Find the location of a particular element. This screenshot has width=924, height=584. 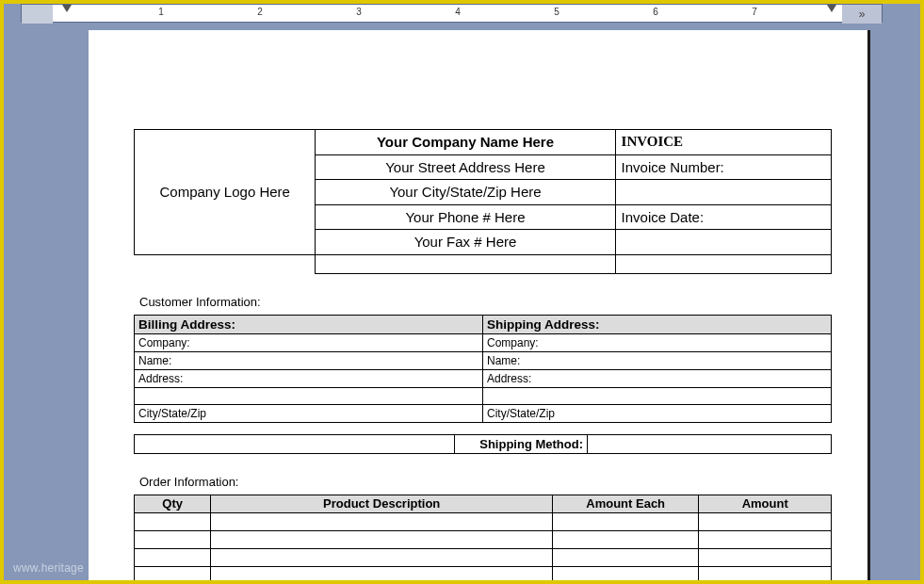

invoice-date-label: Invoice Date: is located at coordinates (723, 217).